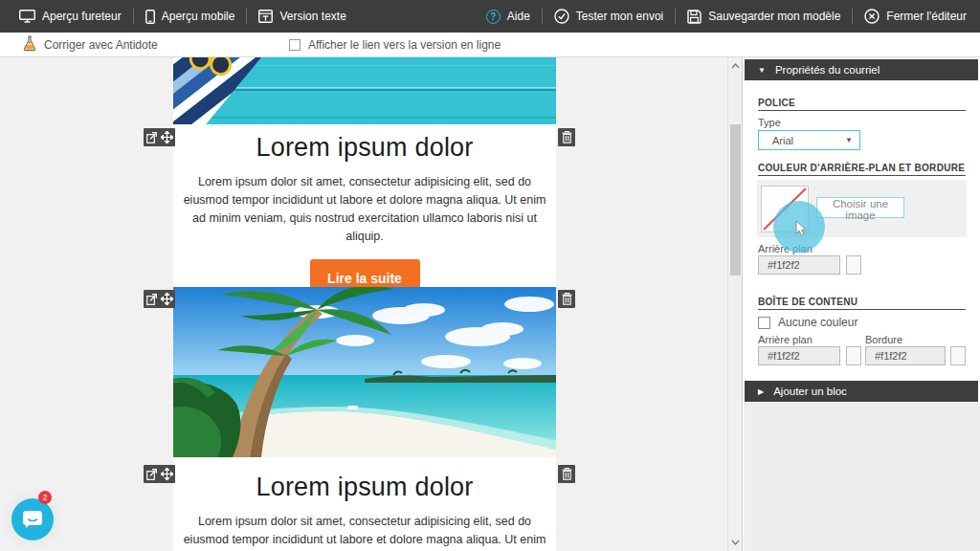  Describe the element at coordinates (827, 70) in the screenshot. I see `panel-header-label: Propriétés du courriel` at that location.